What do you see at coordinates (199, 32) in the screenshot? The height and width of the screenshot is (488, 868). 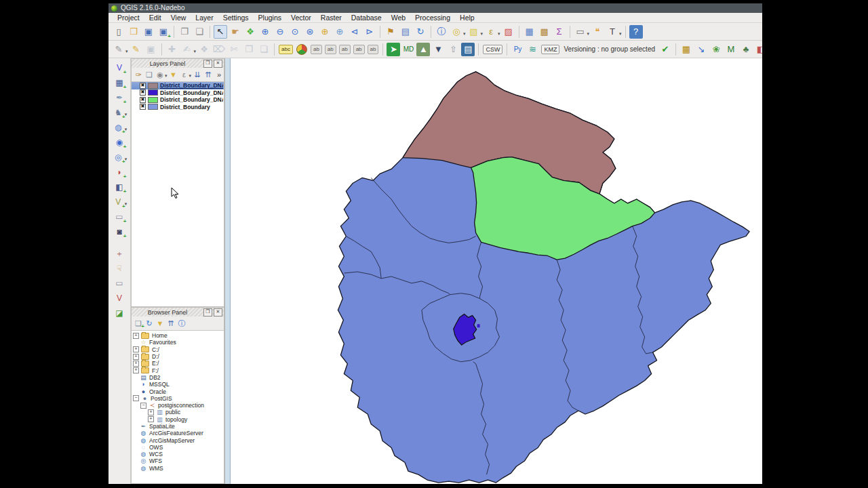 I see `composer-manager-icon: ❏` at bounding box center [199, 32].